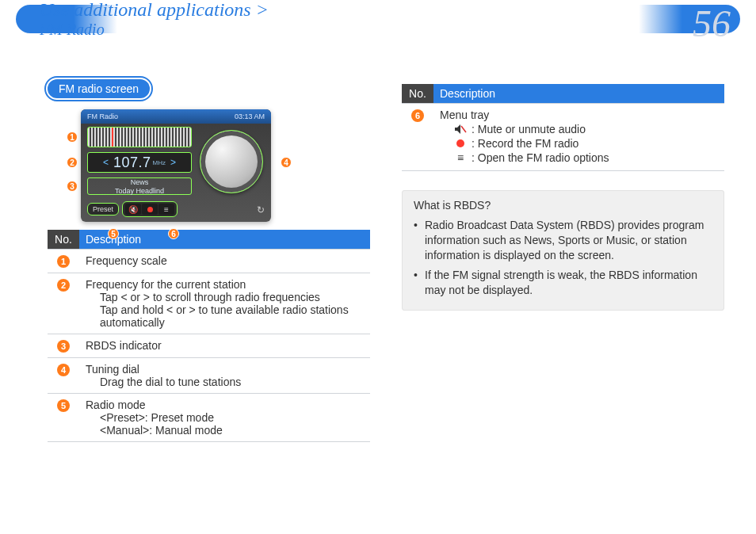 Image resolution: width=756 pixels, height=534 pixels. Describe the element at coordinates (133, 209) in the screenshot. I see `mute-icon: 🔇` at that location.